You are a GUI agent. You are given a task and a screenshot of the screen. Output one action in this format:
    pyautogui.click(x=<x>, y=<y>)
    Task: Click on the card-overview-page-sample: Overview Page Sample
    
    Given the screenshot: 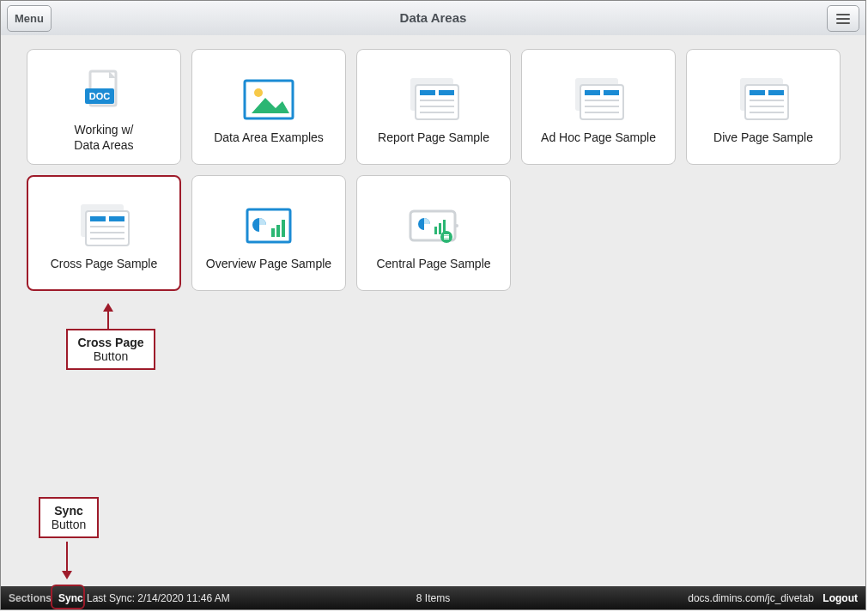 What is the action you would take?
    pyautogui.click(x=269, y=233)
    